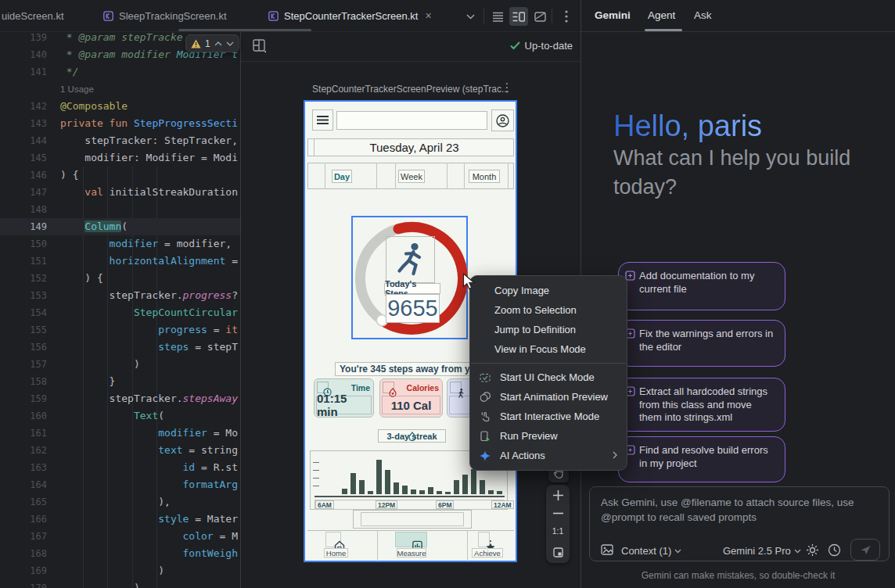  I want to click on stat-card-calories: Calories110 Cal, so click(412, 398).